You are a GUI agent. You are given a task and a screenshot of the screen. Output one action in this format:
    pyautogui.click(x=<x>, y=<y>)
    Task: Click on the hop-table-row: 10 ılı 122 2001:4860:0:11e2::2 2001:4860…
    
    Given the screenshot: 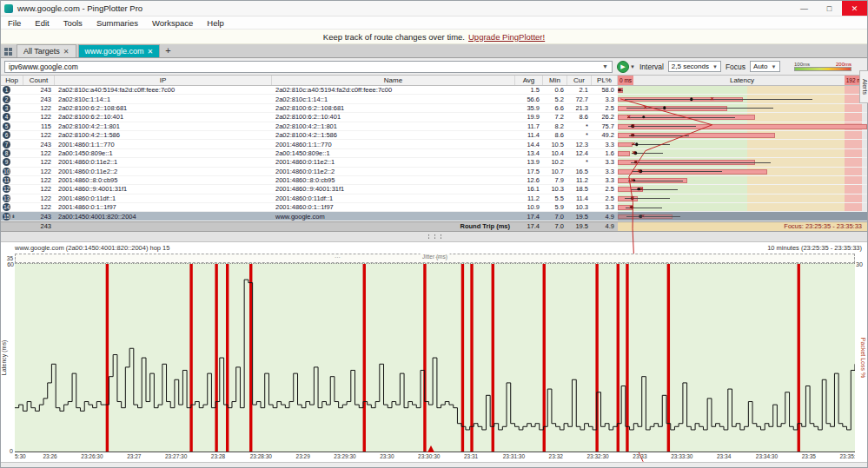 What is the action you would take?
    pyautogui.click(x=434, y=172)
    